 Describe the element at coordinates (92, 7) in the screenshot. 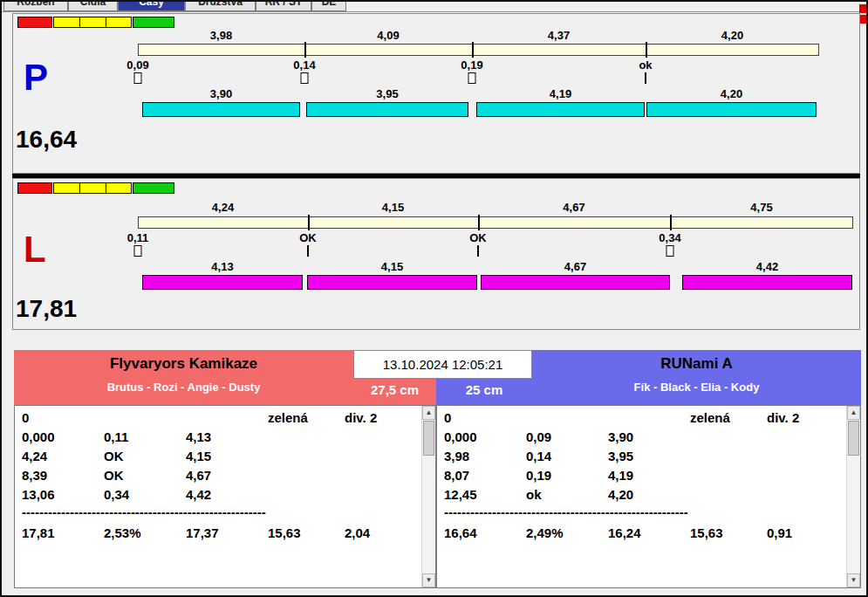

I see `tab-cidla: Čidla` at that location.